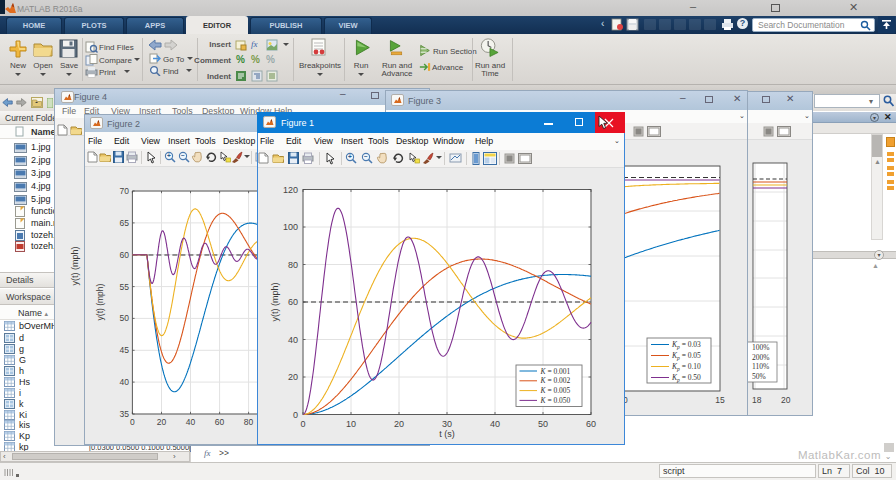  Describe the element at coordinates (351, 424) in the screenshot. I see `svg-text: 10` at that location.